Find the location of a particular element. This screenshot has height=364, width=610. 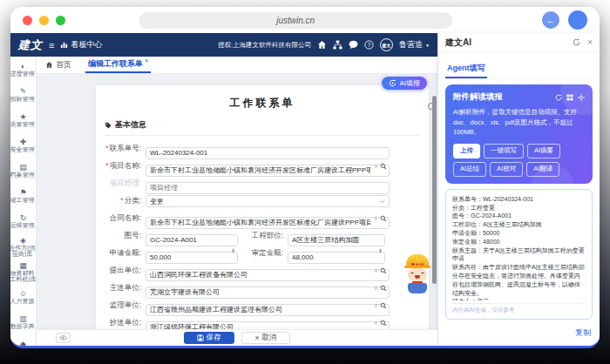

breadcrumb: 首页 编辑工作联系单× is located at coordinates (237, 65).